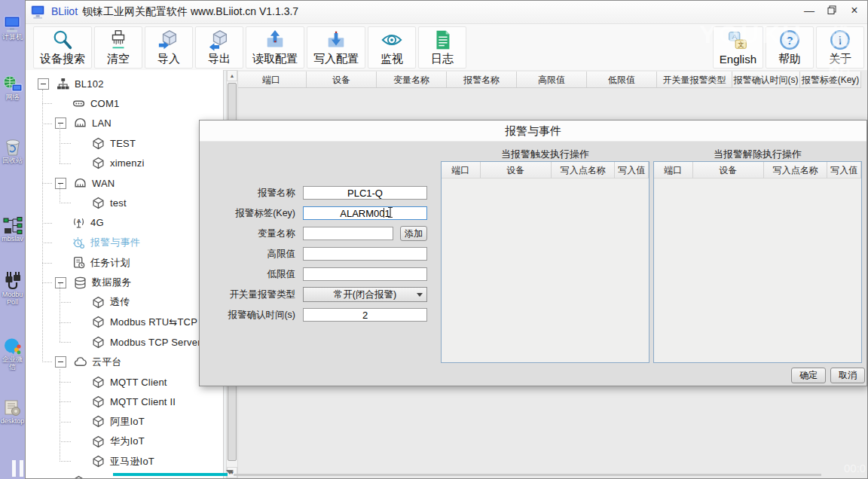  Describe the element at coordinates (124, 124) in the screenshot. I see `tree-item-LAN: LAN` at that location.